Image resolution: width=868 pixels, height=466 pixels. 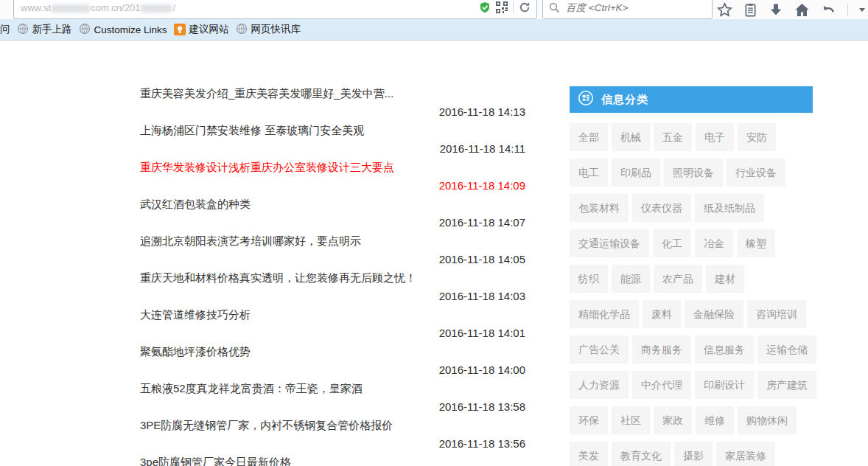 I want to click on bookmark-item: 网页快讯库, so click(x=268, y=29).